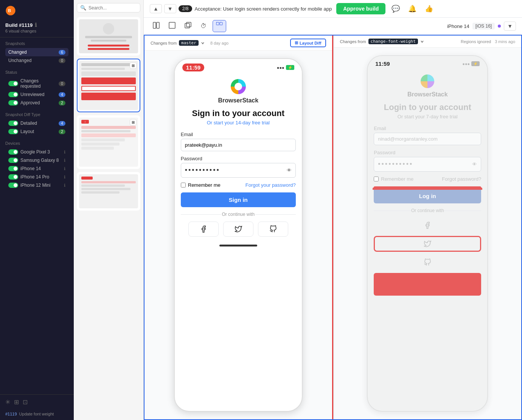 The width and height of the screenshot is (522, 420). What do you see at coordinates (190, 43) in the screenshot?
I see `left-branch-info: Changes from master 8 day ago` at bounding box center [190, 43].